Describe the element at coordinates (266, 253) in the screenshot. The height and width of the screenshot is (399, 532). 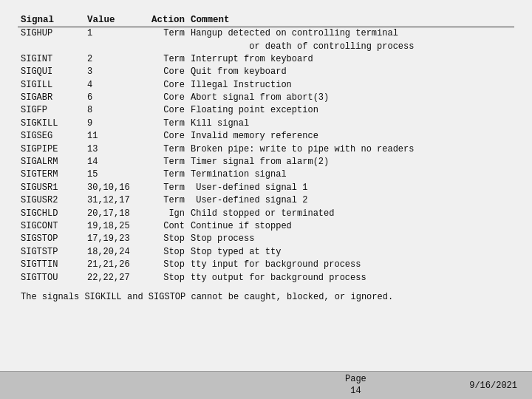
I see `table-row: SIGTSTP18,20,24StopStop typed at tty` at that location.